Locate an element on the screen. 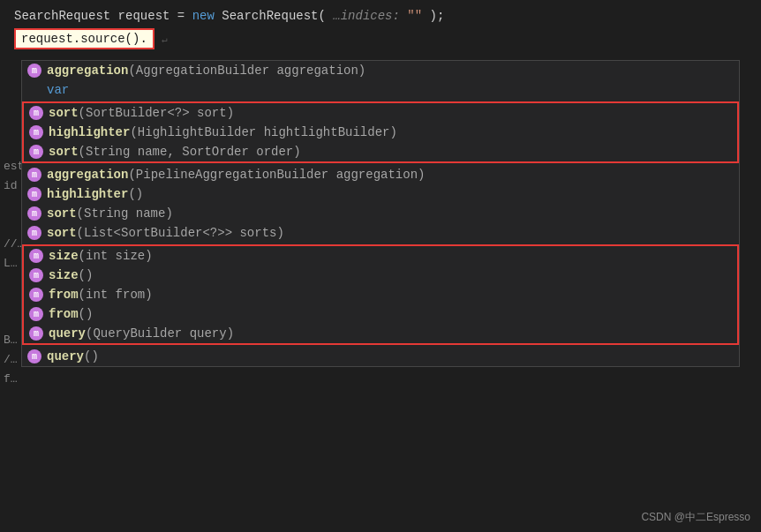 This screenshot has width=761, height=532. code-text: SearchRequest request = is located at coordinates (103, 16).